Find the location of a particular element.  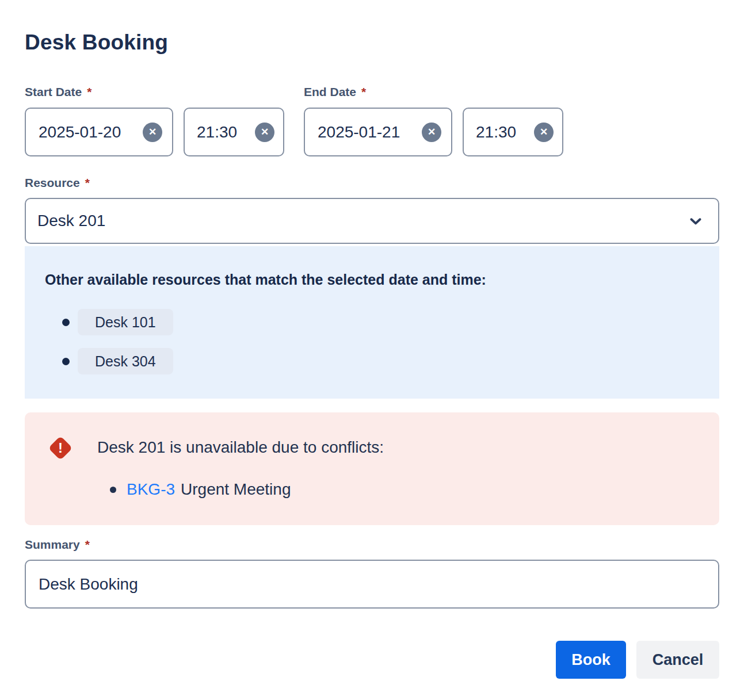

resource-selected-value: Desk 201 is located at coordinates (71, 221).